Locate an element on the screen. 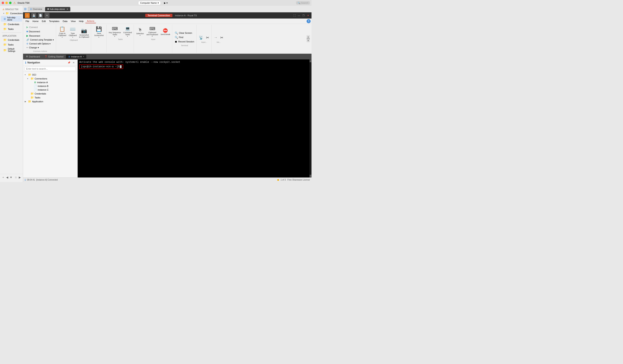  menu-help: Help is located at coordinates (81, 21).